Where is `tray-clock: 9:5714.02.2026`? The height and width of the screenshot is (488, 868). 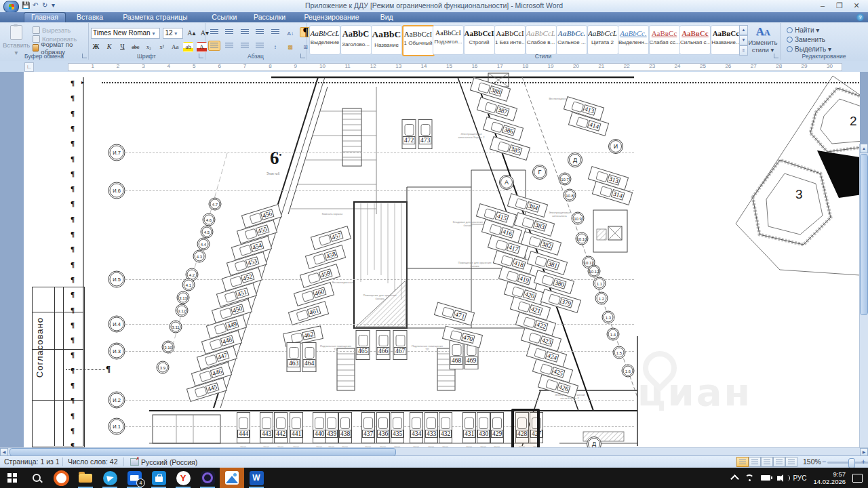
tray-clock: 9:5714.02.2026 is located at coordinates (829, 478).